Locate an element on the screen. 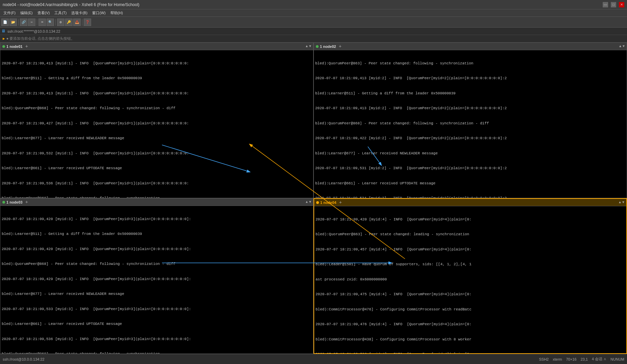 The width and height of the screenshot is (627, 364). tab-label-node02: 1 node02 is located at coordinates (328, 47).